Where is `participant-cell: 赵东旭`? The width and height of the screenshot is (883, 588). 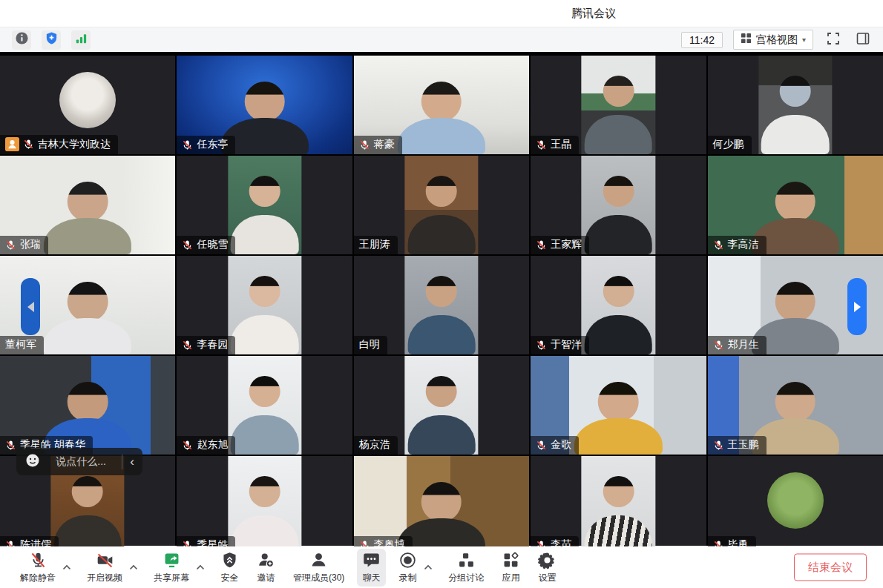 participant-cell: 赵东旭 is located at coordinates (264, 405).